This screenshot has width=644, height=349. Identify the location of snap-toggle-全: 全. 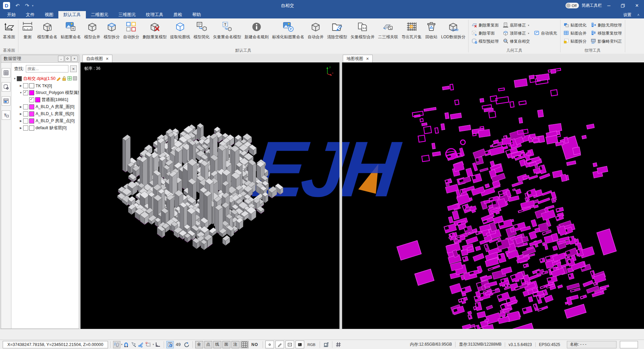
(199, 345).